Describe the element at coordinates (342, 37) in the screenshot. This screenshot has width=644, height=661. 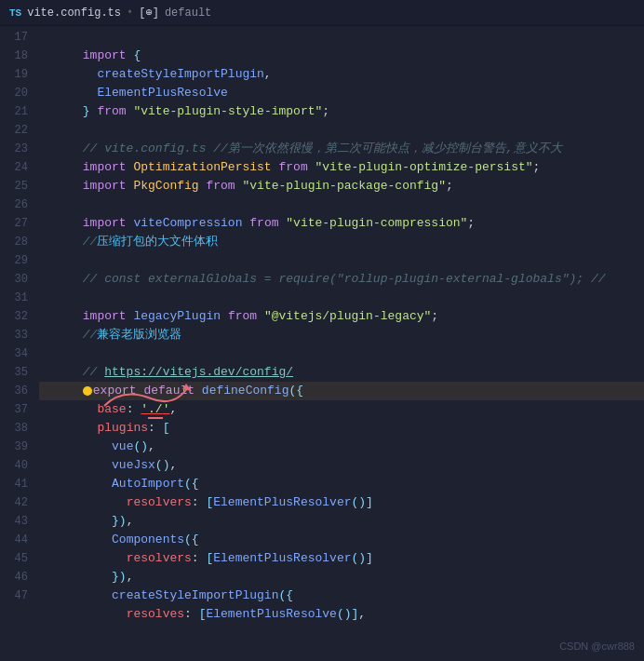
I see `code-line-17: import {` at that location.